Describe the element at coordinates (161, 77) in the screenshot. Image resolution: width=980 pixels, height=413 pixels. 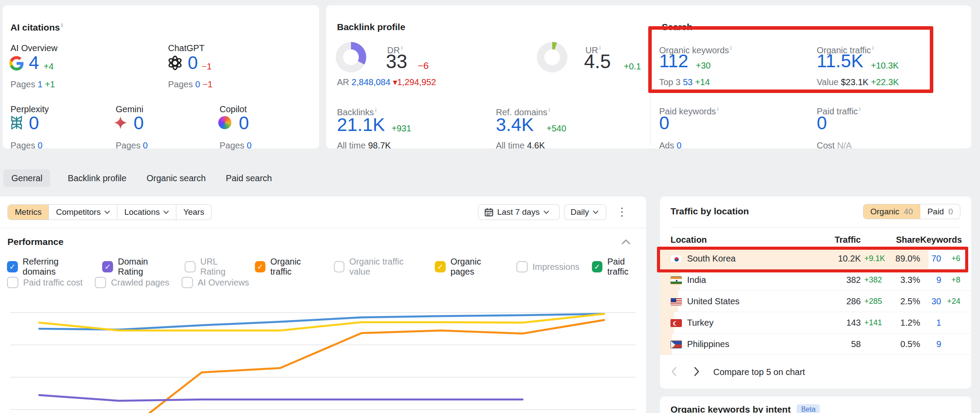
I see `ai-citations-card: AI citationsi AI Overview 4 +4 Pages 1 +…` at that location.